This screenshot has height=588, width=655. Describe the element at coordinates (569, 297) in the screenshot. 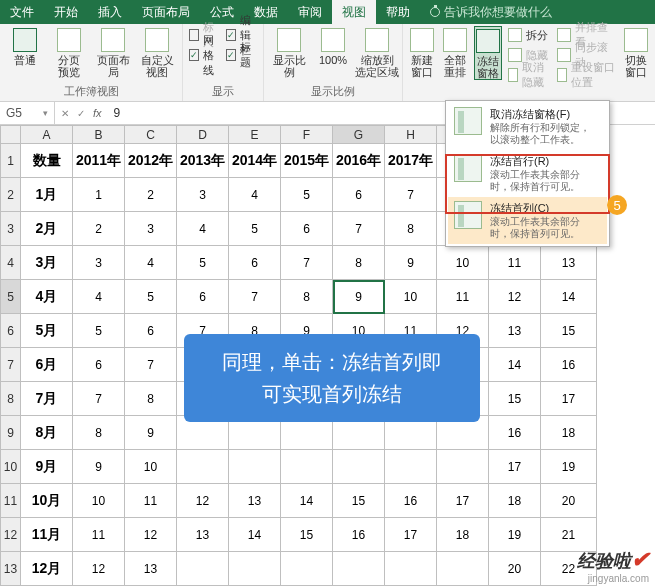

I see `table-cell: 14` at that location.